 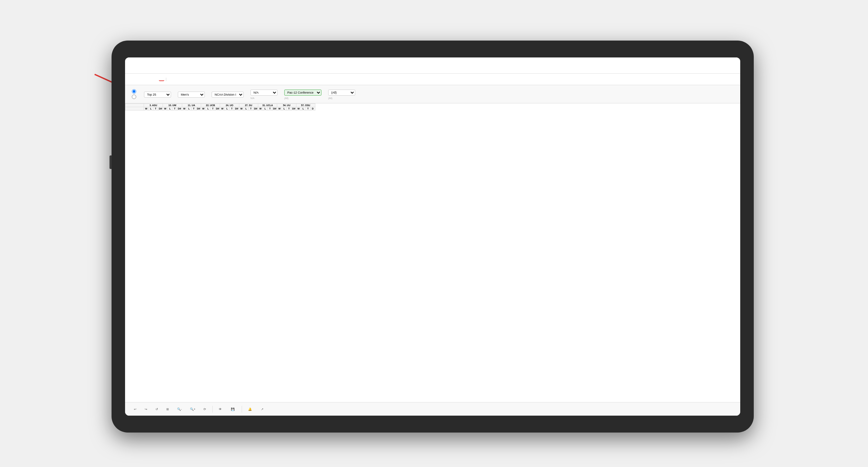 I want to click on conference-filter: Pac-12 Conference (All), so click(x=303, y=94).